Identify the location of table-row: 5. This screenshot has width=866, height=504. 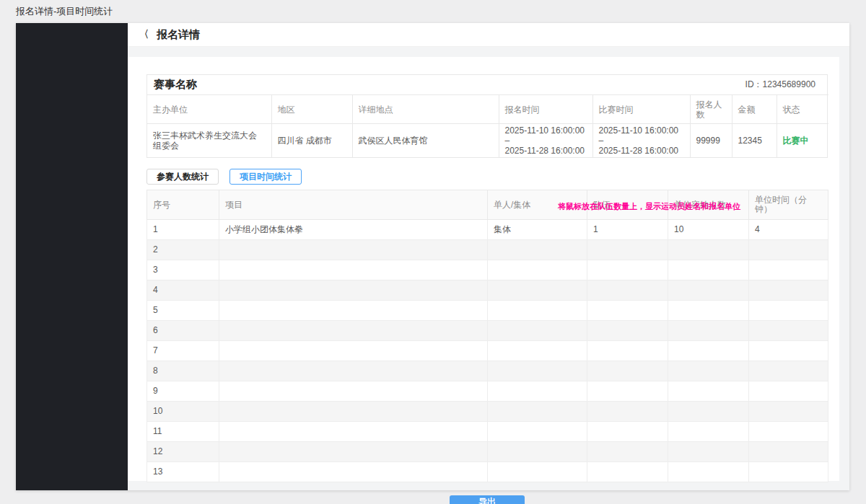
(488, 311).